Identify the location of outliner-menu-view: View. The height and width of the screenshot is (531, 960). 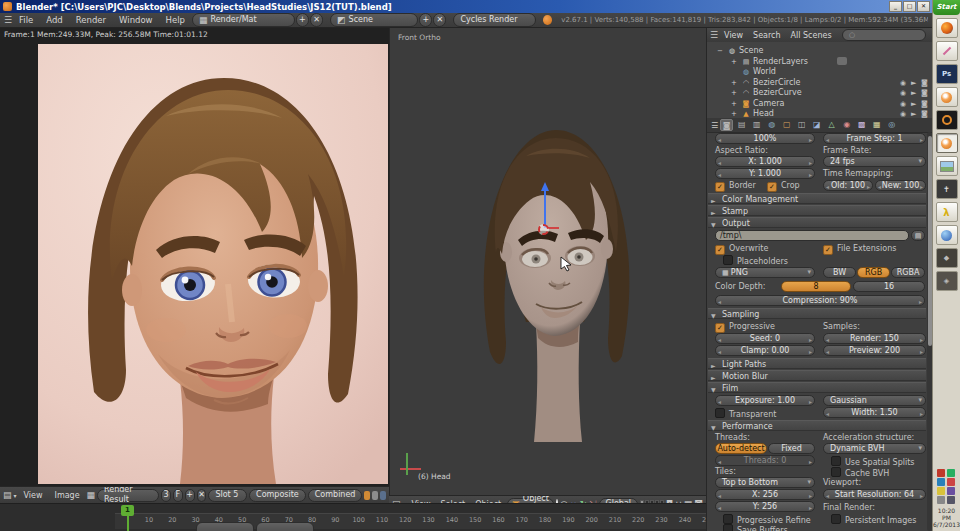
(734, 36).